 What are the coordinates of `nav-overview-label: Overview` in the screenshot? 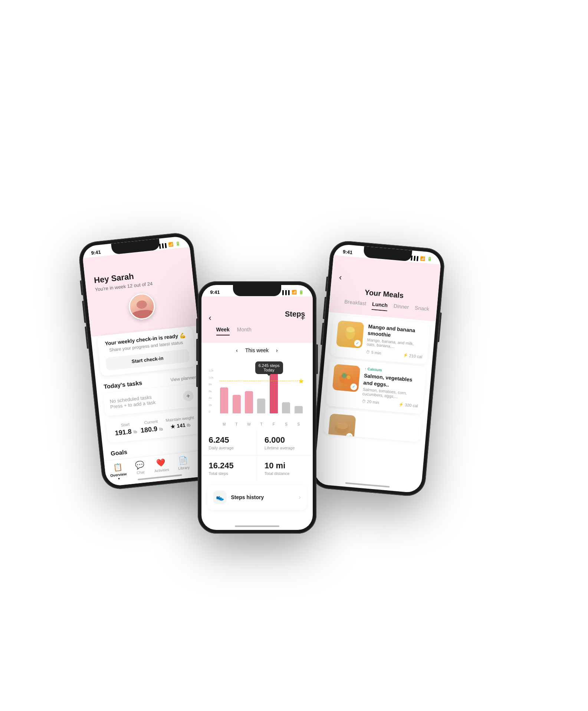 It's located at (118, 475).